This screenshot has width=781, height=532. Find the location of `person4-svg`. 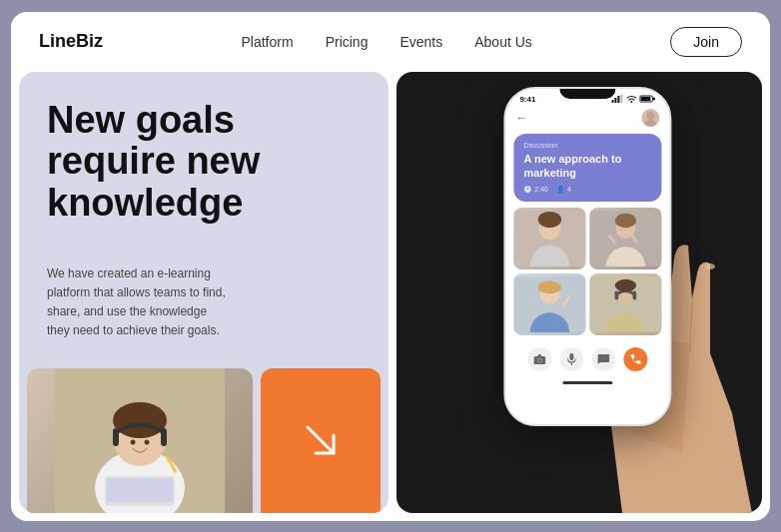

person4-svg is located at coordinates (625, 304).